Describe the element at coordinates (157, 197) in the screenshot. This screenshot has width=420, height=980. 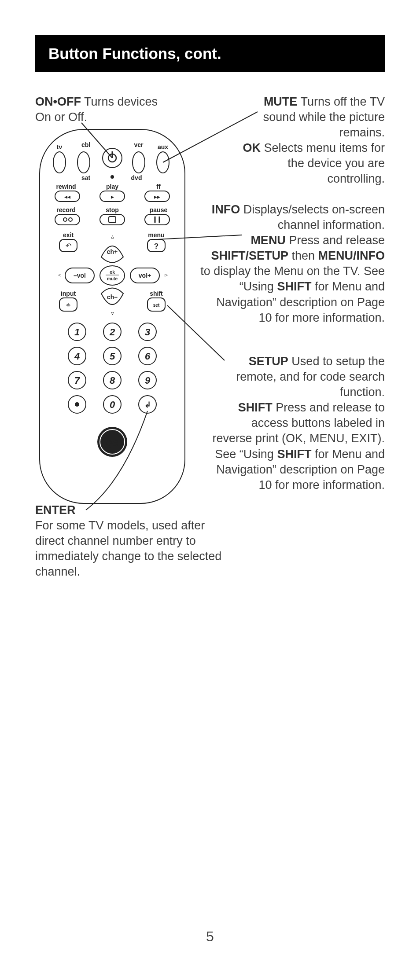
I see `ff-icon: ▸▸` at that location.